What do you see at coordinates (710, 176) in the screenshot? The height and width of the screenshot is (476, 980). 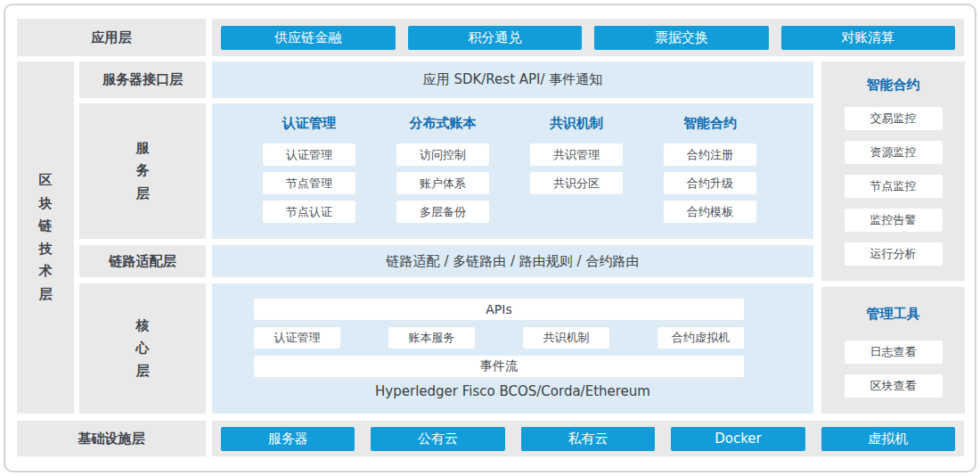 I see `service-col-smart-contract: 智能合约 合约注册 合约升级 合约模板` at bounding box center [710, 176].